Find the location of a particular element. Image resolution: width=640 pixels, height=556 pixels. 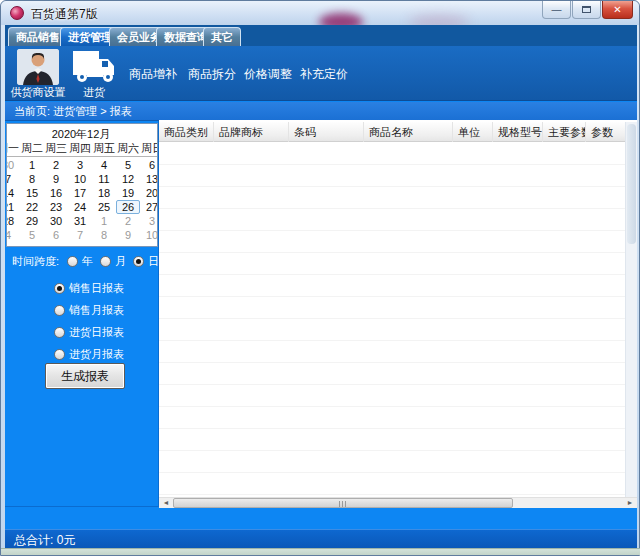

calendar-day: 31 is located at coordinates (80, 221).